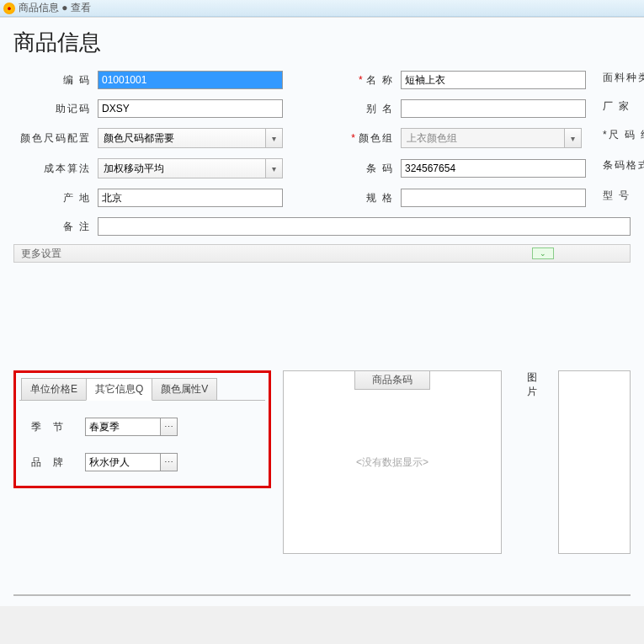 This screenshot has height=644, width=644. Describe the element at coordinates (392, 381) in the screenshot. I see `barcode-panel-title: 商品条码` at that location.